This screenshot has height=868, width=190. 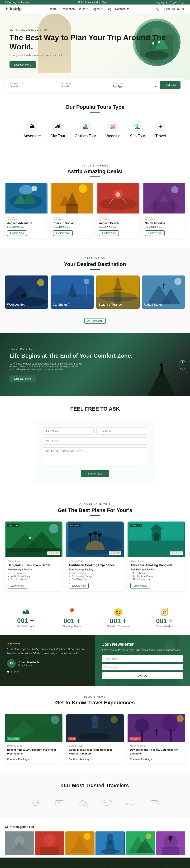 I want to click on nav-destination: Destination, so click(x=67, y=9).